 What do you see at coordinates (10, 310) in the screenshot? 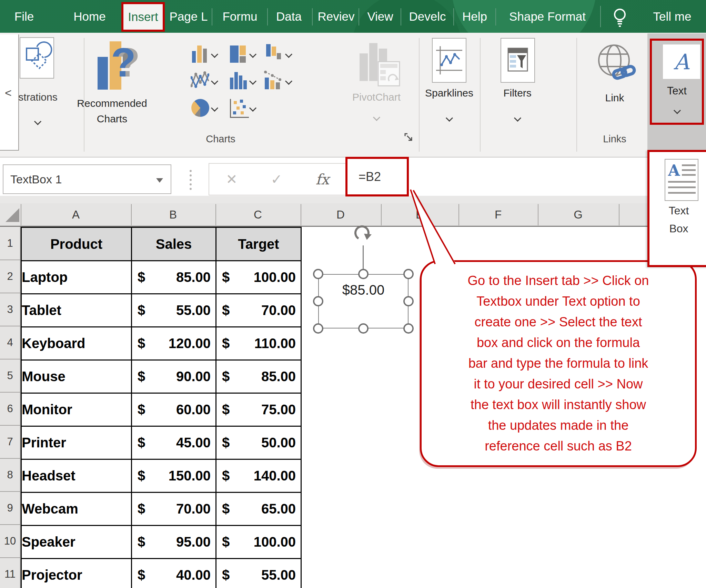
I see `row-header-3: 3` at bounding box center [10, 310].